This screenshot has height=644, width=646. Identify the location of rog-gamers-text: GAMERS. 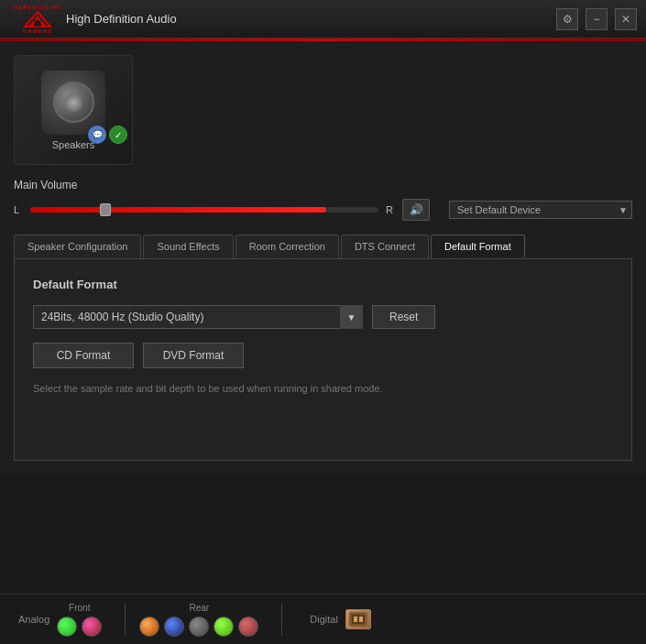
(38, 31).